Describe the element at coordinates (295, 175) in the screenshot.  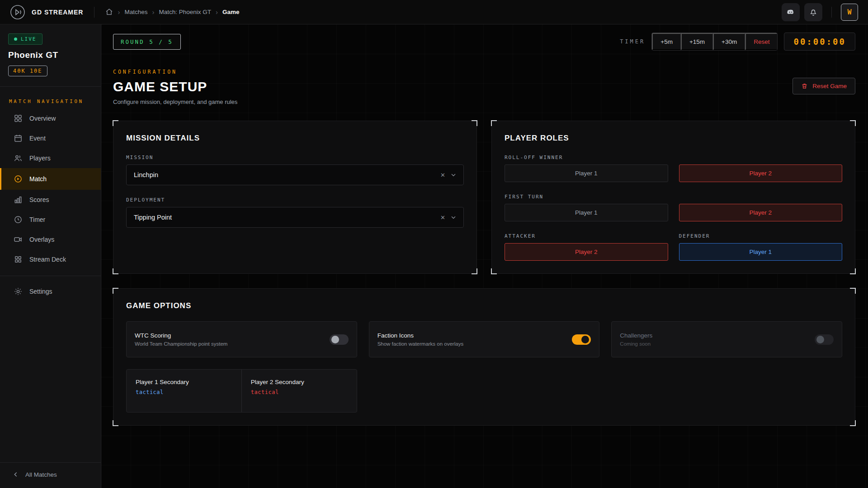
I see `mission-select: Linchpin ✕` at that location.